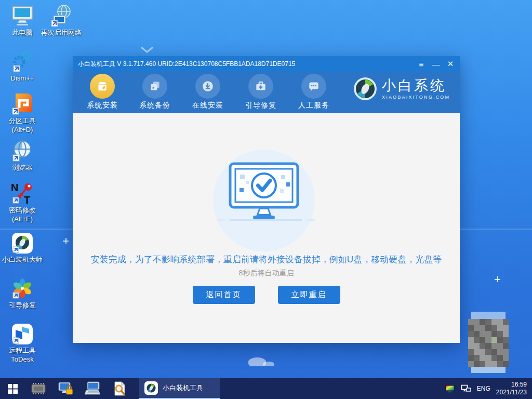  What do you see at coordinates (224, 295) in the screenshot?
I see `return-home-button: 返回首页` at bounding box center [224, 295].